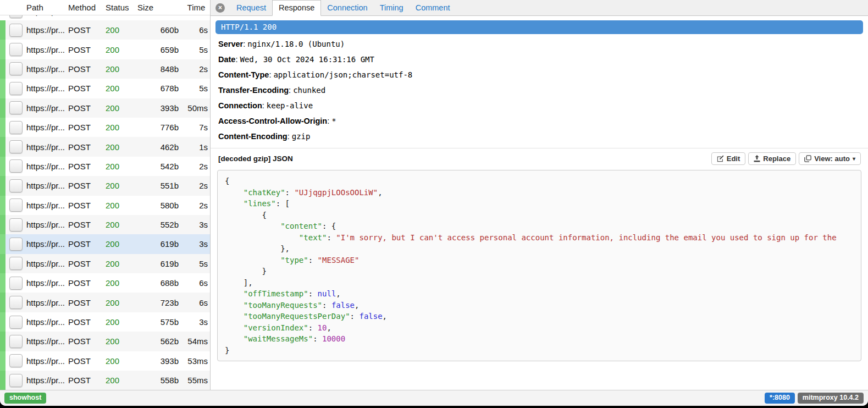 Image resolution: width=868 pixels, height=408 pixels. Describe the element at coordinates (121, 8) in the screenshot. I see `column-header-status: Status` at that location.